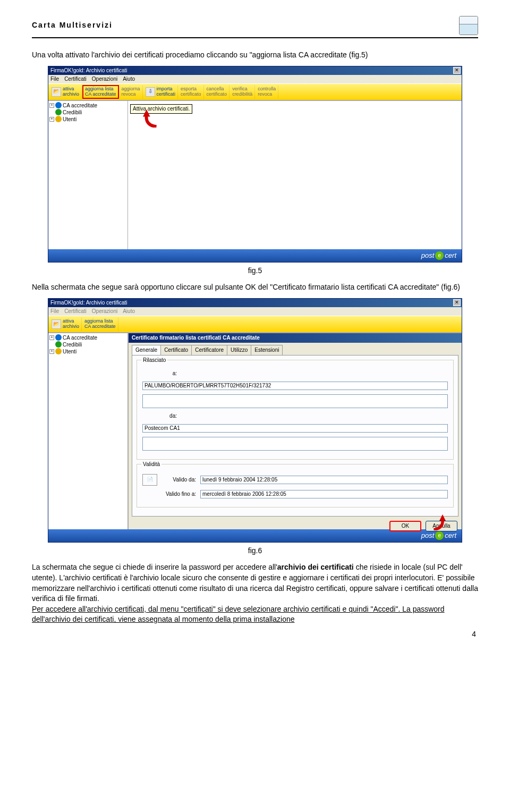 The image size is (510, 812). I want to click on paragraph-intro-fig6: Nella schermata che segue sarà opportuno…, so click(255, 287).